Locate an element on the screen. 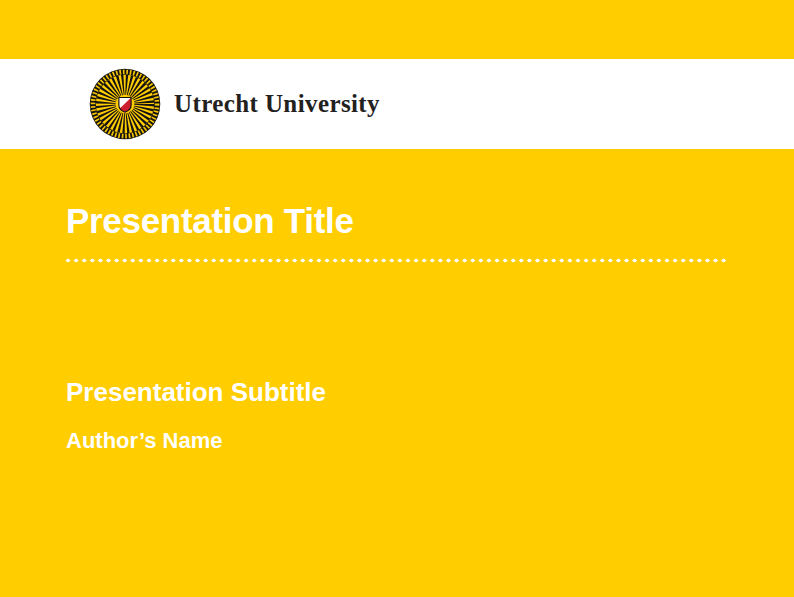 This screenshot has width=794, height=597. dotted-divider is located at coordinates (396, 260).